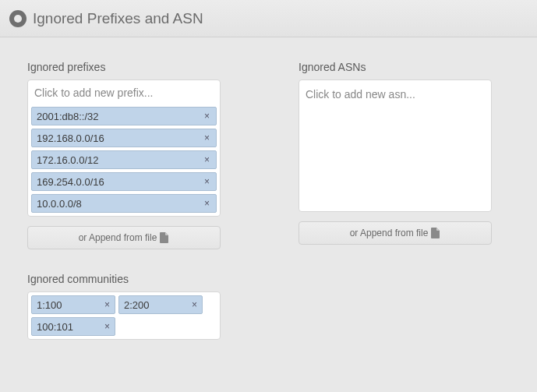 The width and height of the screenshot is (537, 392). What do you see at coordinates (124, 160) in the screenshot?
I see `prefix-tag: 172.16.0.0/12 ×` at bounding box center [124, 160].